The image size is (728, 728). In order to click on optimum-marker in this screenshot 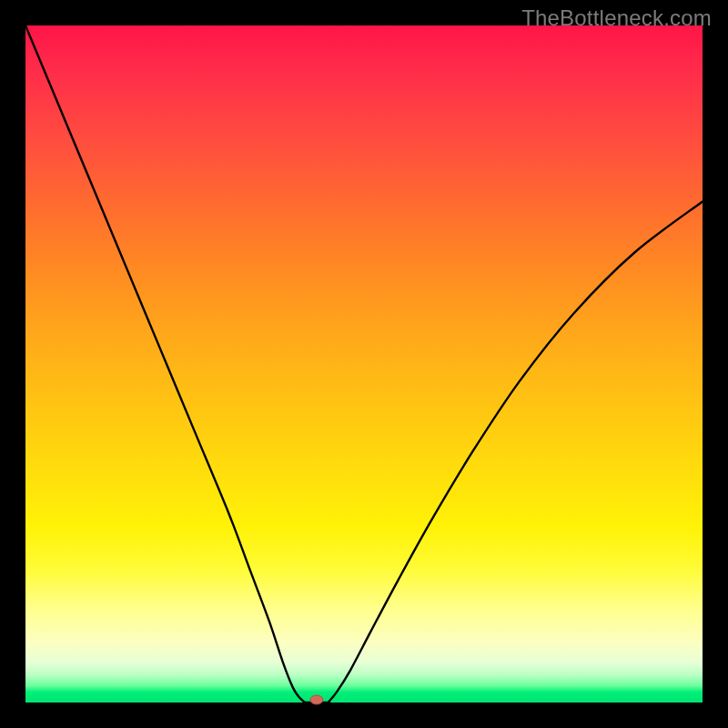, I will do `click(317, 700)`.